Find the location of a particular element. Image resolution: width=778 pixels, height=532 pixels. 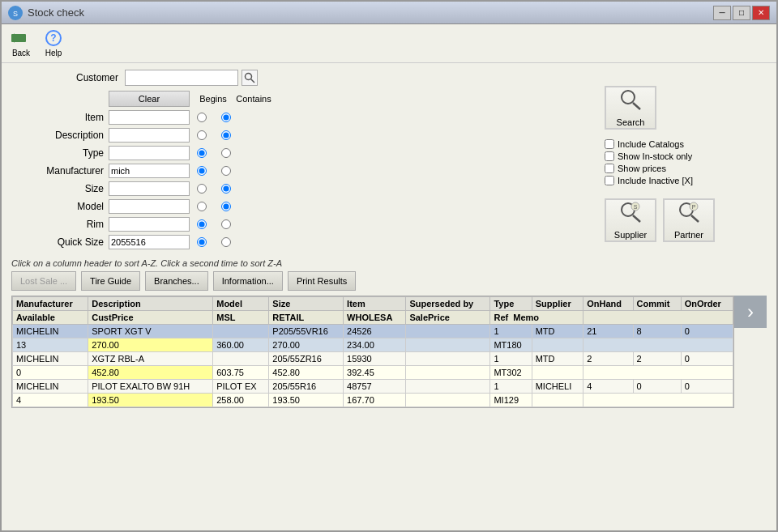

begins-contains-headers: Begins Contains is located at coordinates (233, 99).